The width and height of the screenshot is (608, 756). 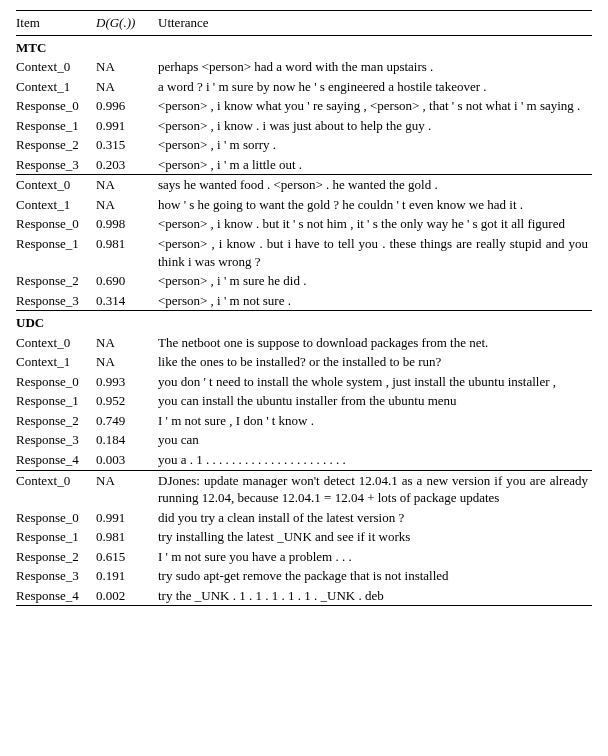 What do you see at coordinates (304, 205) in the screenshot?
I see `table-row: Context_1NAhow ' s he going to want the …` at bounding box center [304, 205].